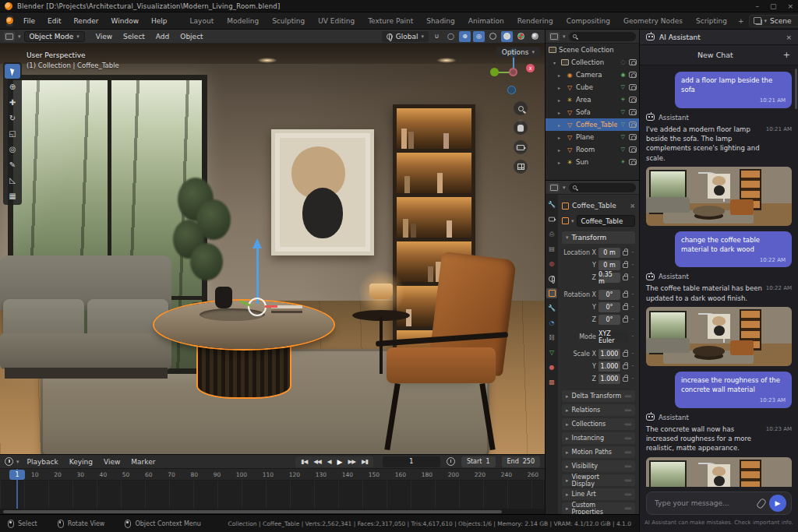  I want to click on camera-view-button, so click(521, 147).